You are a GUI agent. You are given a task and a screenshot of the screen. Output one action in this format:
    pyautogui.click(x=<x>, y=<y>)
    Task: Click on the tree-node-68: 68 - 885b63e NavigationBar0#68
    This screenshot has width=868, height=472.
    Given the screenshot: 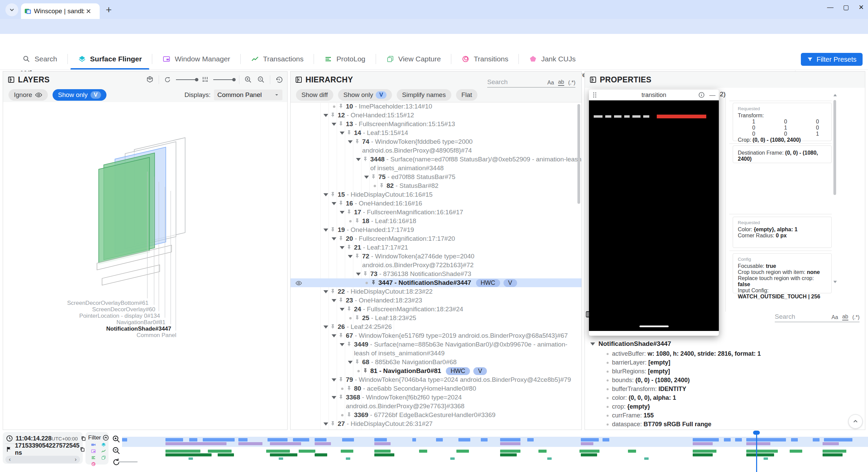 What is the action you would take?
    pyautogui.click(x=436, y=362)
    